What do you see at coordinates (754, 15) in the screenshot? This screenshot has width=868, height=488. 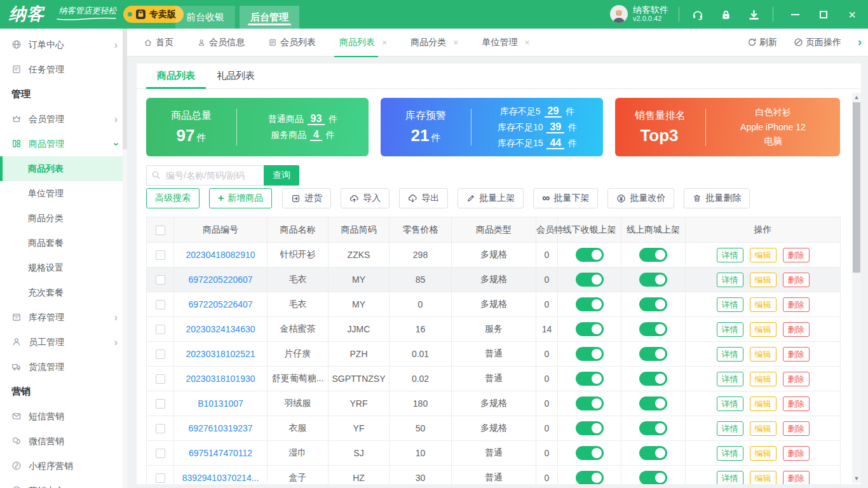 I see `download-icon` at bounding box center [754, 15].